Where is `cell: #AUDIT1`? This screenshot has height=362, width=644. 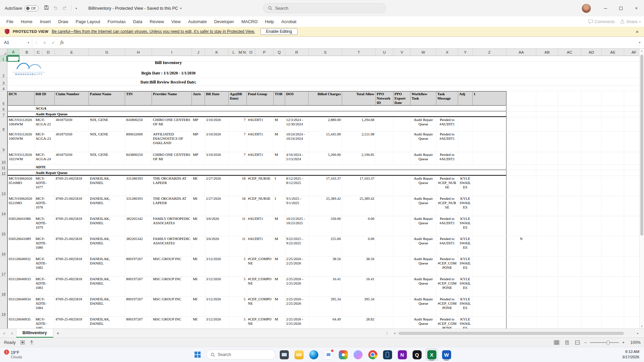 cell: #AUDIT1 is located at coordinates (260, 158).